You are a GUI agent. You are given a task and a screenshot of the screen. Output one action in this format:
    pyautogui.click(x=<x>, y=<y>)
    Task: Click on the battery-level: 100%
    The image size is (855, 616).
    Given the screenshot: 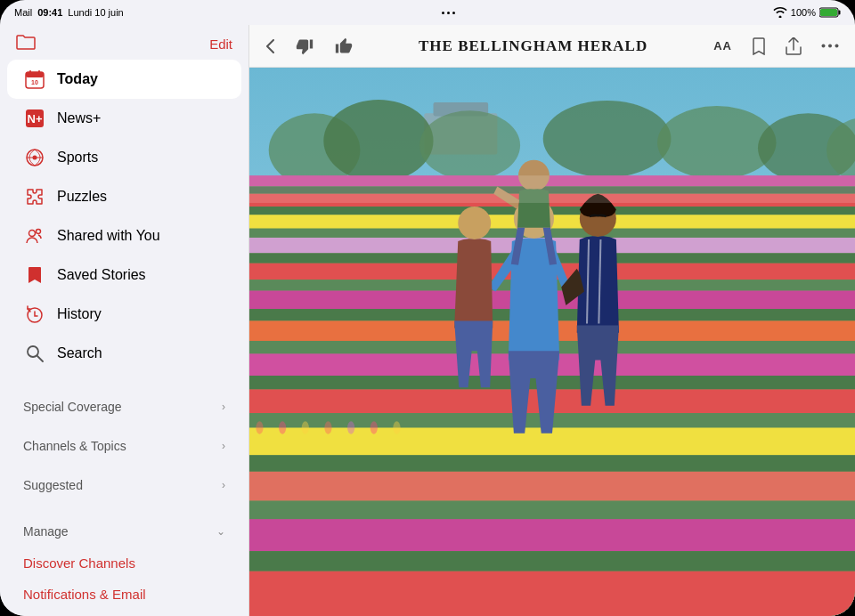 What is the action you would take?
    pyautogui.click(x=803, y=12)
    